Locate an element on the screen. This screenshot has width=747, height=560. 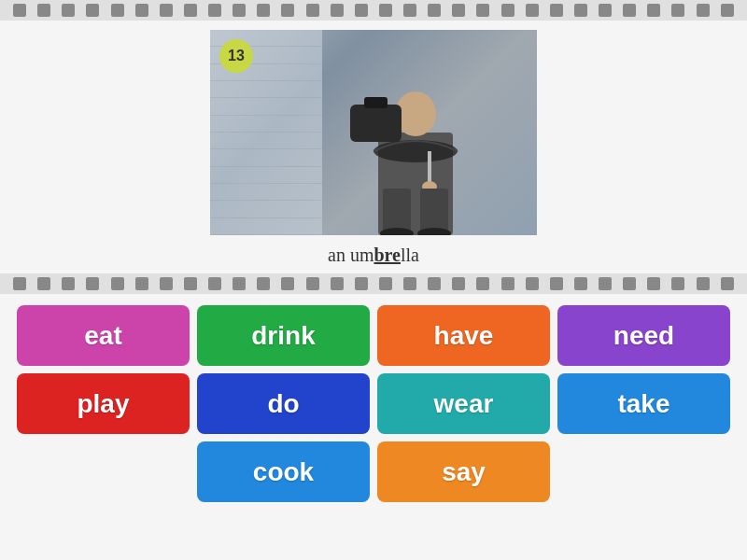
word-button-have: have is located at coordinates (463, 336).